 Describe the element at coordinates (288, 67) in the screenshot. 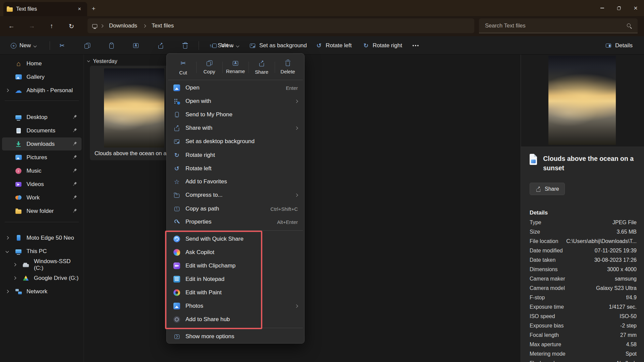

I see `delete-menu-button: Delete` at that location.